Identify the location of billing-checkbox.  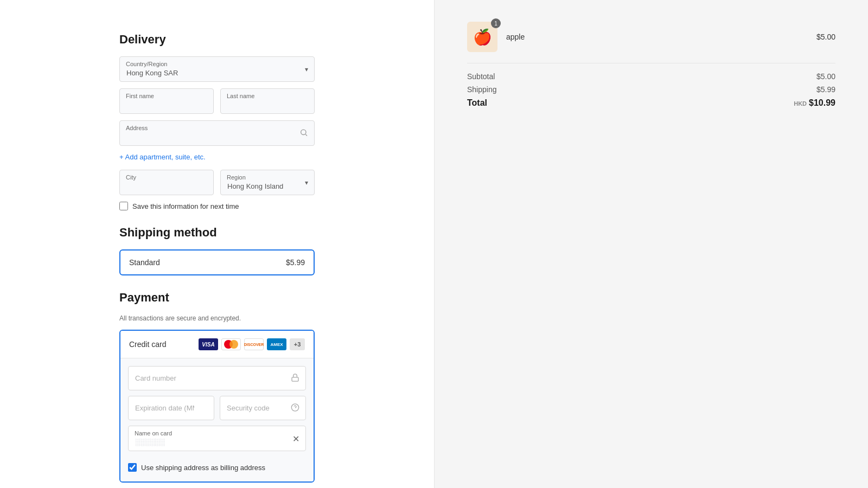
(132, 467).